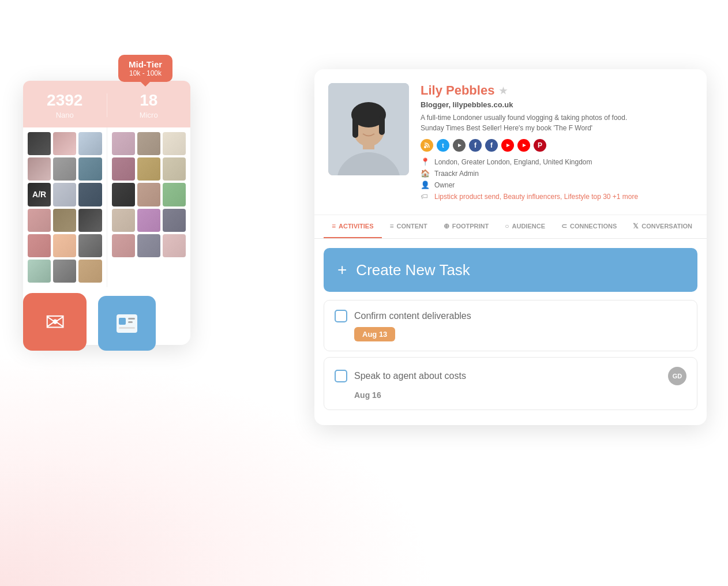 Image resolution: width=728 pixels, height=586 pixels. I want to click on admin-row: 🏠 Traackr Admin, so click(557, 173).